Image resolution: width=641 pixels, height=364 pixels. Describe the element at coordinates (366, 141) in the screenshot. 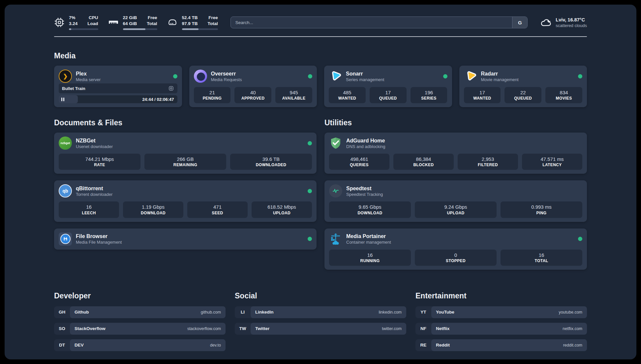

I see `app-name: AdGuard Home` at that location.